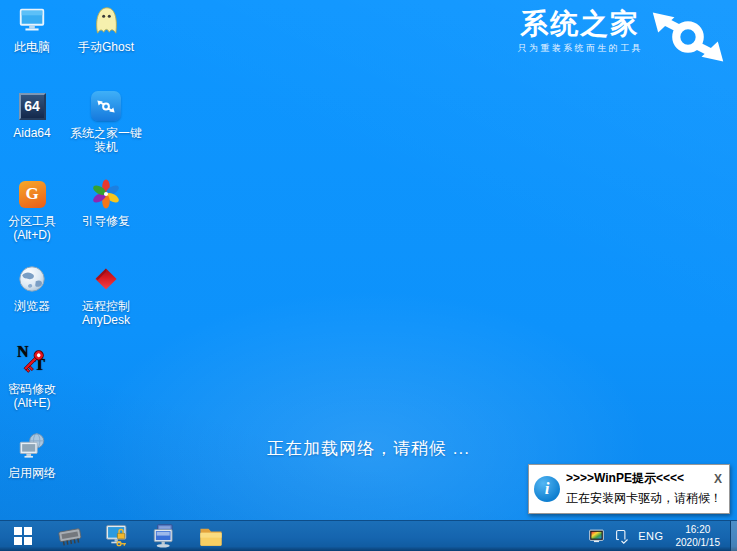  Describe the element at coordinates (32, 362) in the screenshot. I see `nt-password-key-icon: N T` at that location.